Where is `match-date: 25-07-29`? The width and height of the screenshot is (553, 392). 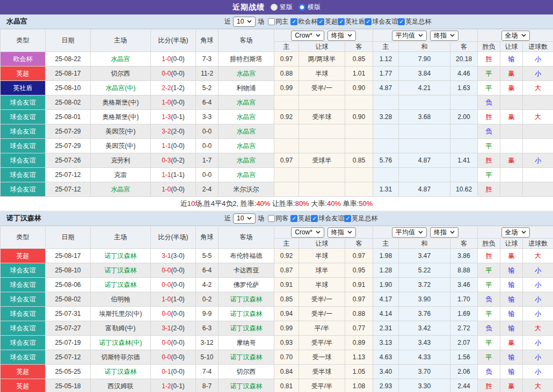
match-date: 25-07-29 is located at coordinates (68, 132).